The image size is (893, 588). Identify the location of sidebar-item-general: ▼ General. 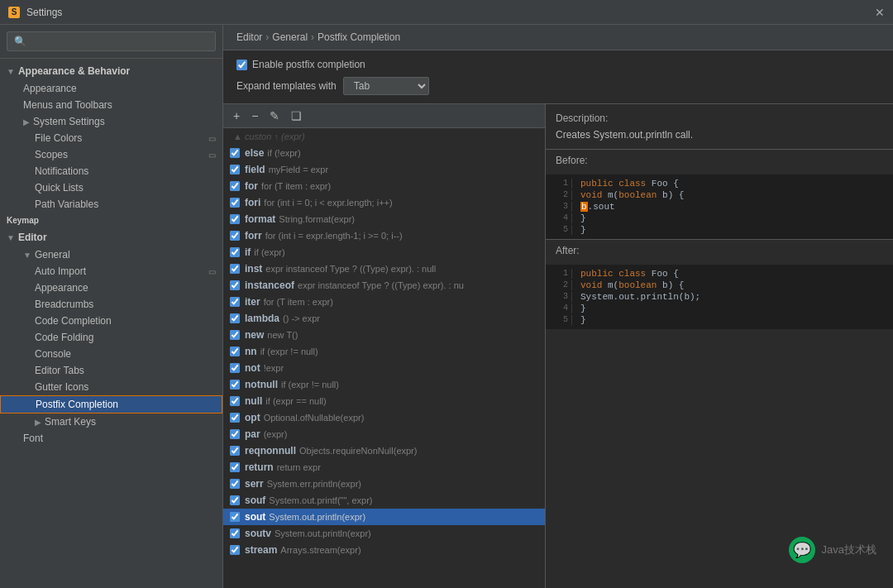
(111, 255).